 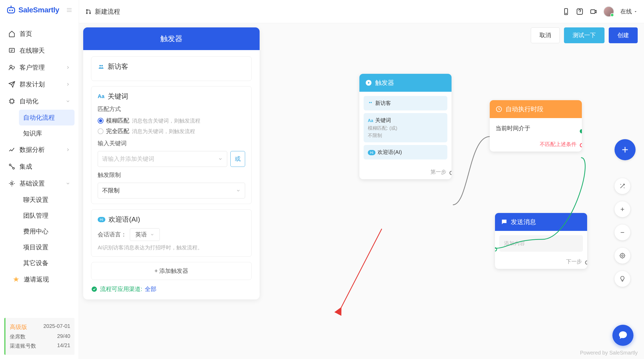 What do you see at coordinates (541, 241) in the screenshot?
I see `node-send: 发送消息 添加内容 下一步` at bounding box center [541, 241].